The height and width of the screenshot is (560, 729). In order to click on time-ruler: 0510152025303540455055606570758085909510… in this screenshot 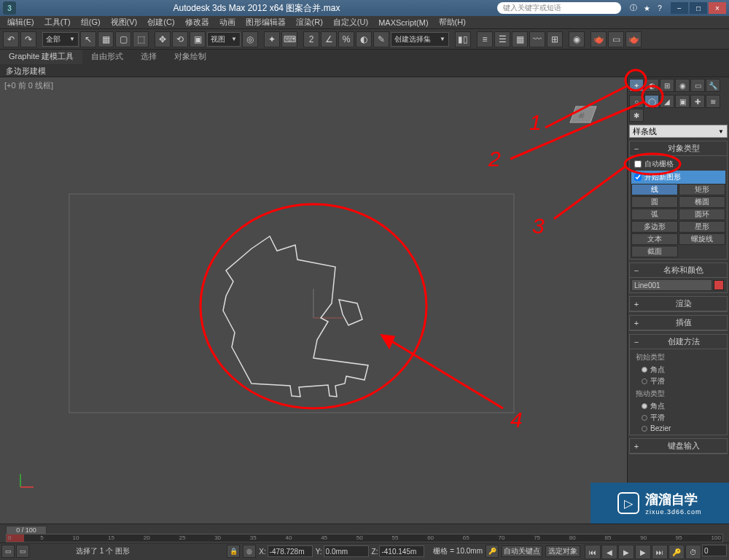, I will do `click(364, 538)`.